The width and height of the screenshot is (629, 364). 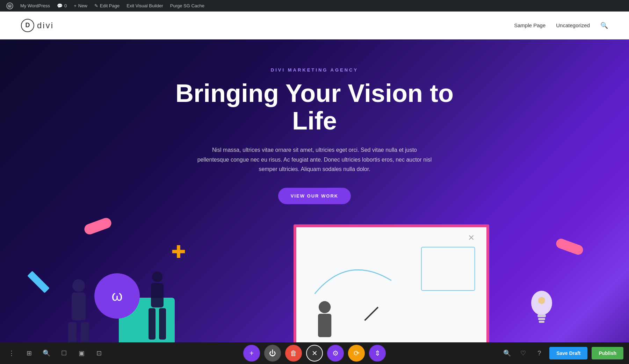 I want to click on toolbar-right: 🔍 ♡ ? Save Draft Publish, so click(x=562, y=353).